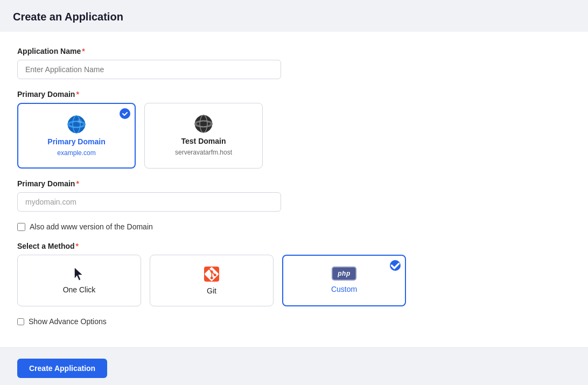  I want to click on check-badge-custom, so click(395, 265).